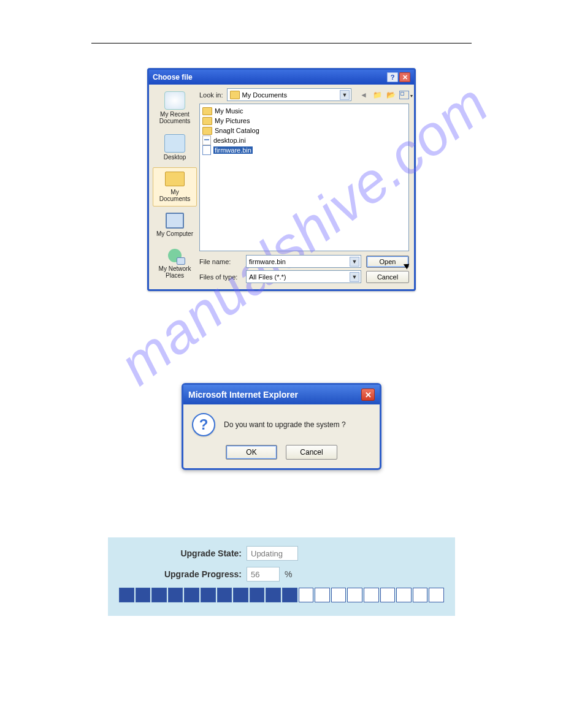  What do you see at coordinates (282, 395) in the screenshot?
I see `confirm-titlebar: Microsoft Internet Explorer ✕` at bounding box center [282, 395].